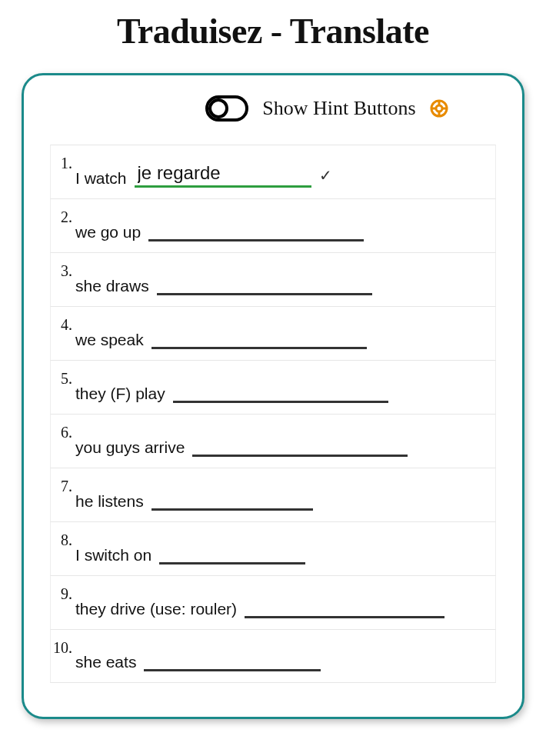 This screenshot has height=756, width=546. I want to click on question-row: 9.they drive (use: rouler), so click(273, 602).